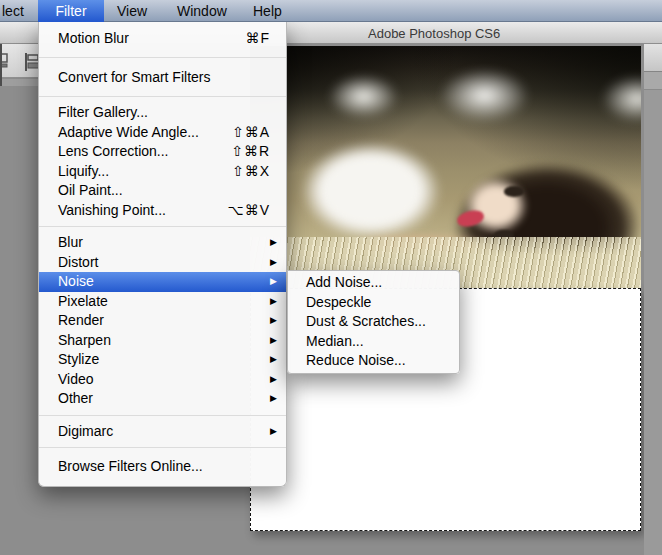  Describe the element at coordinates (20, 61) in the screenshot. I see `options-bar` at that location.